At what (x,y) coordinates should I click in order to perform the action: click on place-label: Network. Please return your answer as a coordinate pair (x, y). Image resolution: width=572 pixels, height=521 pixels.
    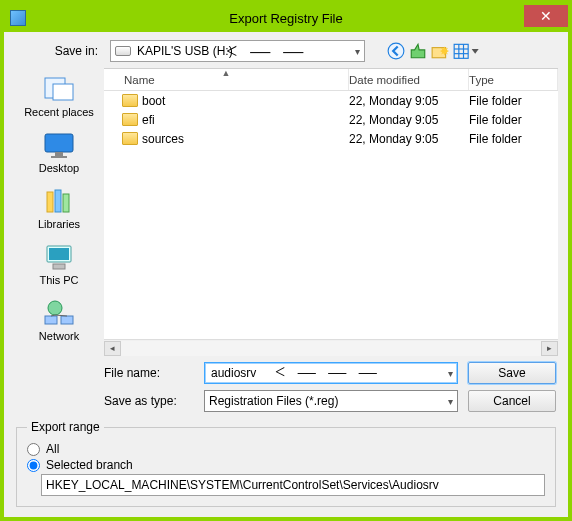
    Looking at the image, I should click on (59, 336).